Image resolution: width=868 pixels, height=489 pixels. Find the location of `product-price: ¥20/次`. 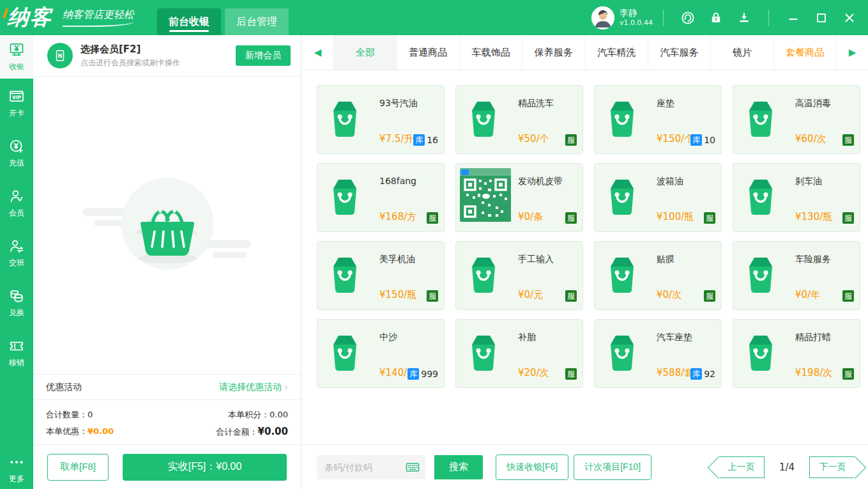

product-price: ¥20/次 is located at coordinates (534, 373).